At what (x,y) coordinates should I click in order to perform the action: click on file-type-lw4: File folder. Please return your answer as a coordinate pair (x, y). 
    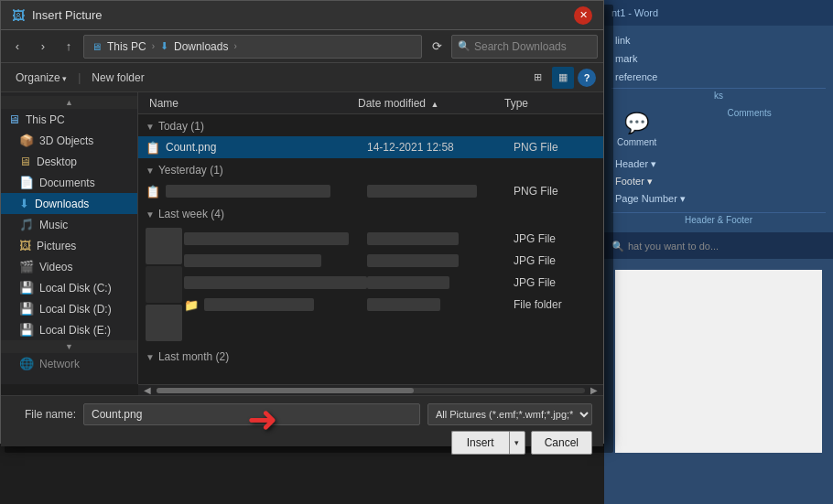
    Looking at the image, I should click on (555, 305).